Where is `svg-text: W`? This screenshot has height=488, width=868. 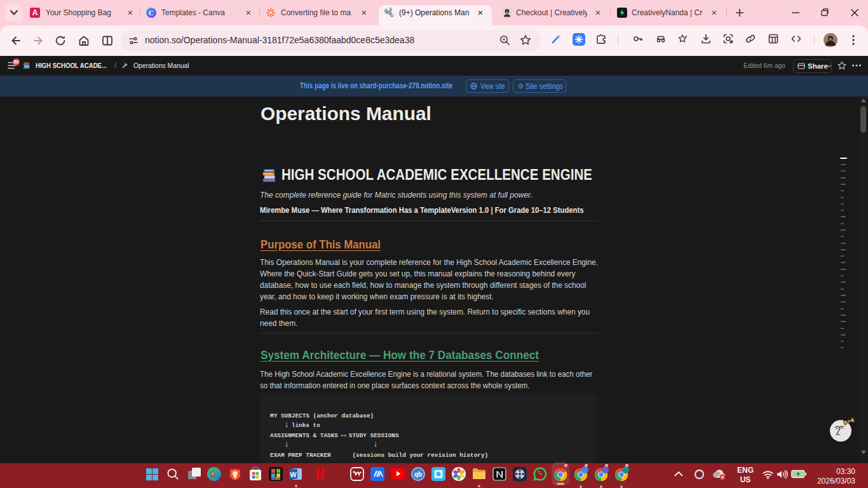
svg-text: W is located at coordinates (294, 475).